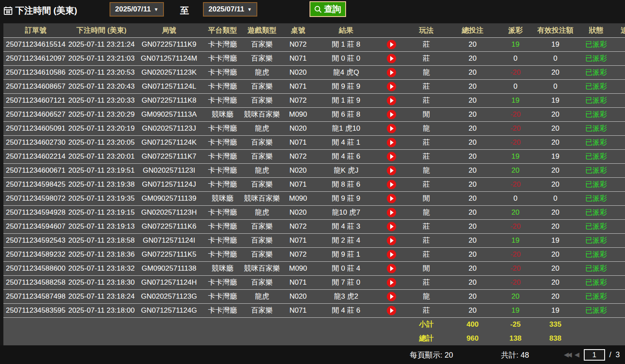  Describe the element at coordinates (391, 31) in the screenshot. I see `header-replay` at that location.